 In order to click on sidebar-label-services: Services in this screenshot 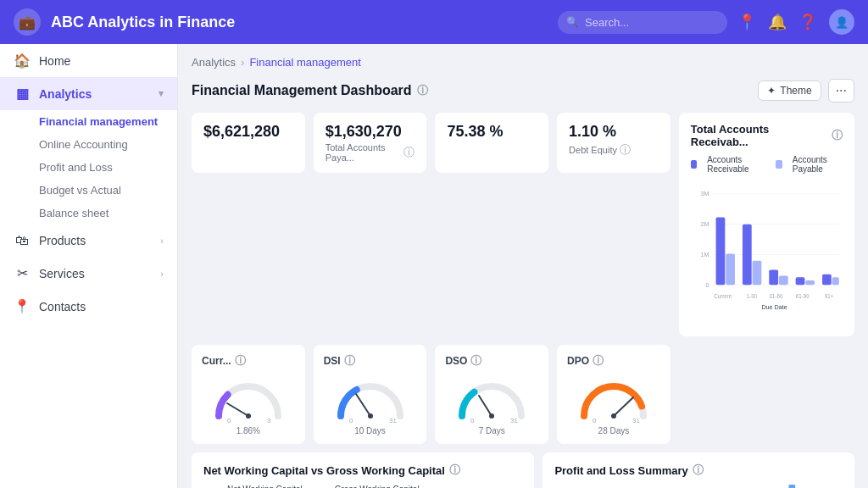, I will do `click(62, 274)`.